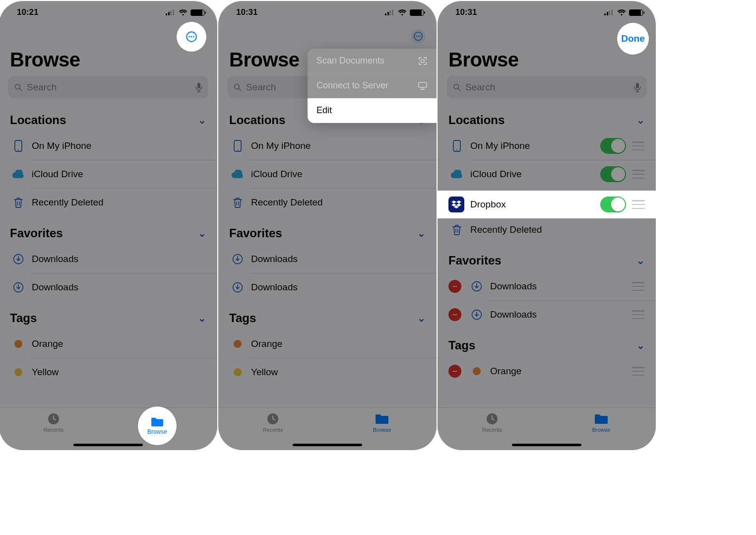 The height and width of the screenshot is (535, 756). Describe the element at coordinates (613, 174) in the screenshot. I see `toggle-icloud-drive` at that location.